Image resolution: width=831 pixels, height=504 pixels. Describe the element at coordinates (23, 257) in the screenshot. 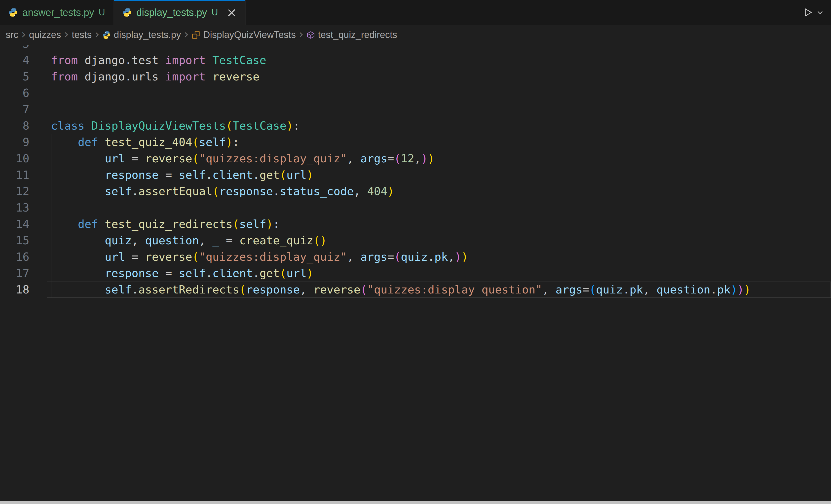

I see `line-number: 16` at that location.